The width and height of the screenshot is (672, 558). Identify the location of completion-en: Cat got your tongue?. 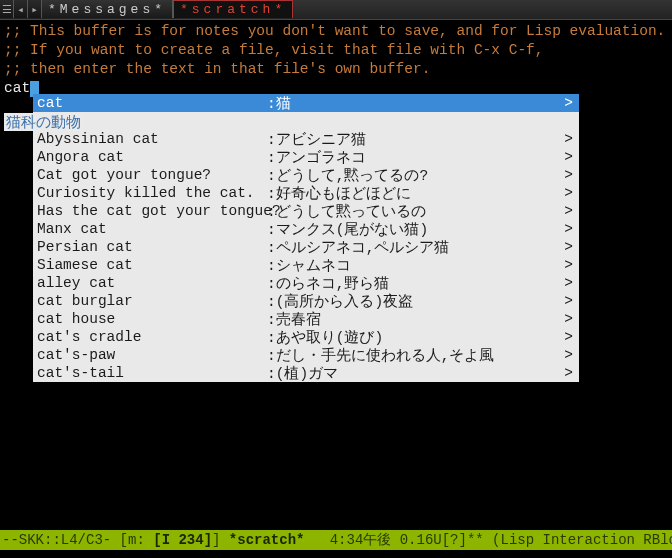
(152, 175).